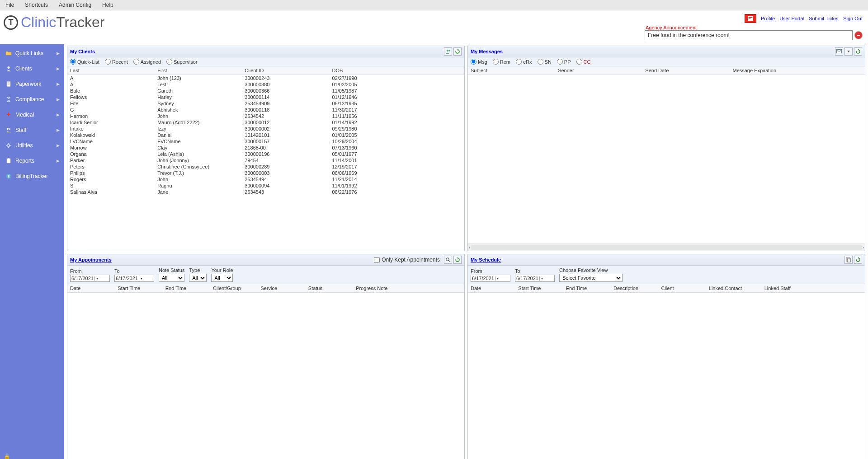 The height and width of the screenshot is (459, 868). What do you see at coordinates (266, 110) in the screenshot?
I see `client-row: GAbhishek30000011811/30/2017` at bounding box center [266, 110].